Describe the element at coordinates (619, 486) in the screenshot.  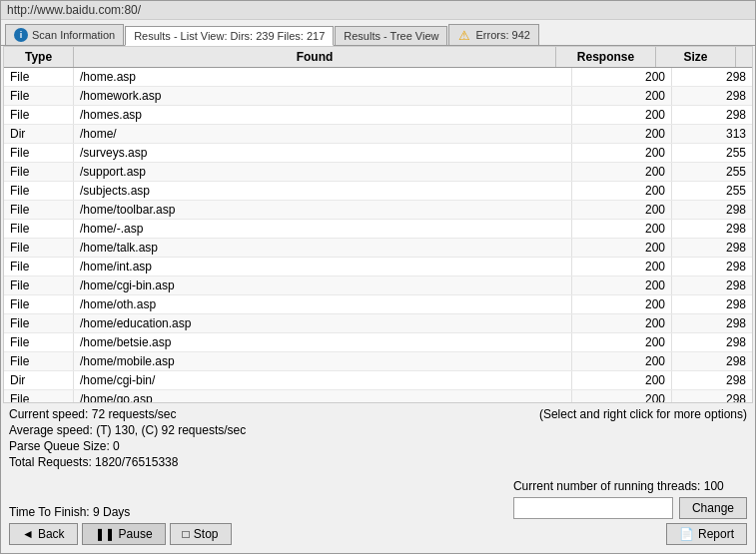
I see `threads-label: Current number of running threads: 100` at that location.